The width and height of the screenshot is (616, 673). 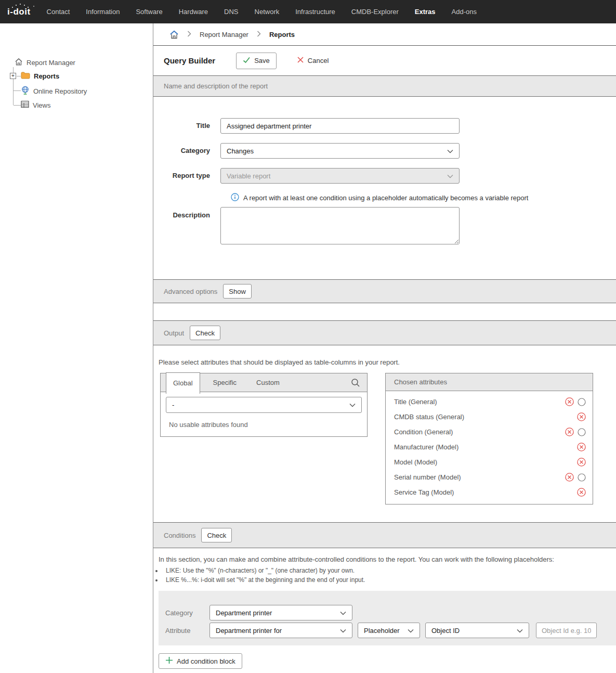 What do you see at coordinates (187, 126) in the screenshot?
I see `title-label: Title` at bounding box center [187, 126].